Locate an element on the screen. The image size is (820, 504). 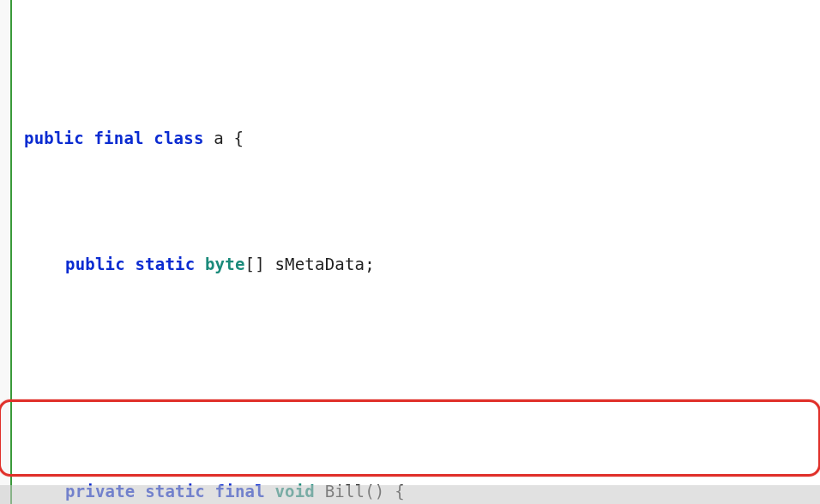
keyword-class: class is located at coordinates (178, 138).